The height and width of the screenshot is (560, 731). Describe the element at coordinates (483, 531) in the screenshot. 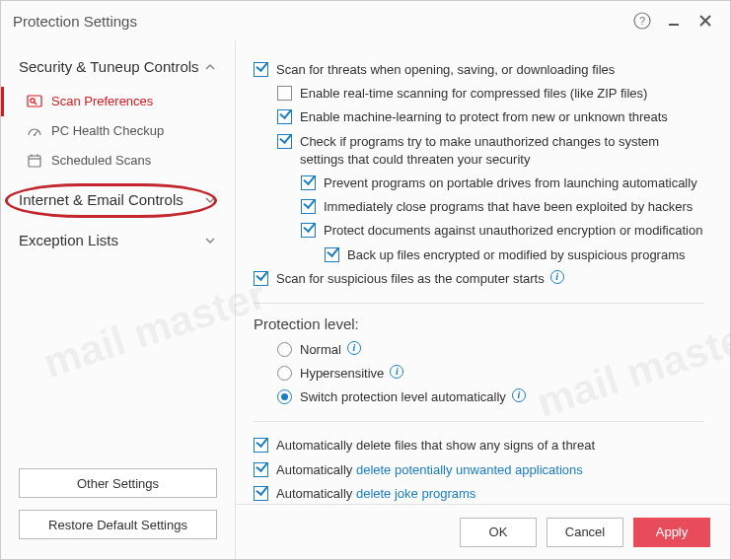

I see `dialog-footer: OK Cancel Apply` at that location.